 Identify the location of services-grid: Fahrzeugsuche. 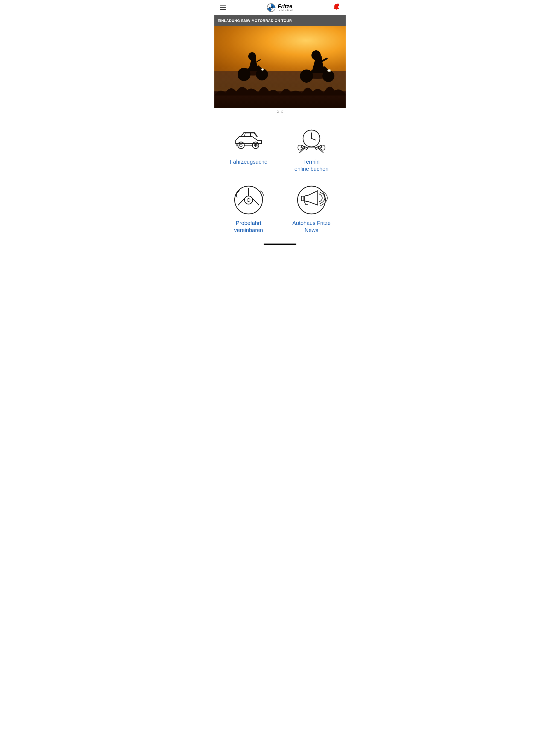
(280, 149).